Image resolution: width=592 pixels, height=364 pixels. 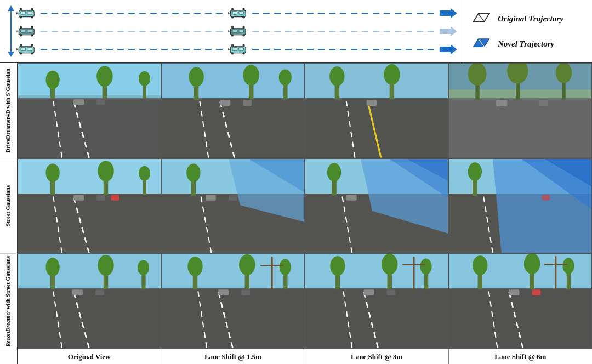 I want to click on image-cell-r3c2, so click(x=233, y=301).